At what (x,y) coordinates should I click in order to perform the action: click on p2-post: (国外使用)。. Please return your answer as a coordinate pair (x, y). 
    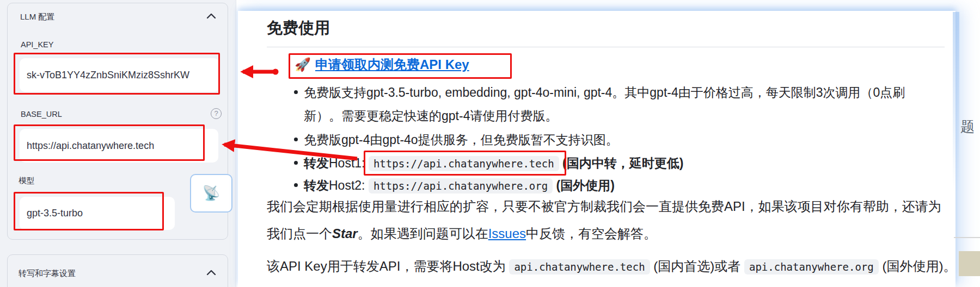
    Looking at the image, I should click on (918, 266).